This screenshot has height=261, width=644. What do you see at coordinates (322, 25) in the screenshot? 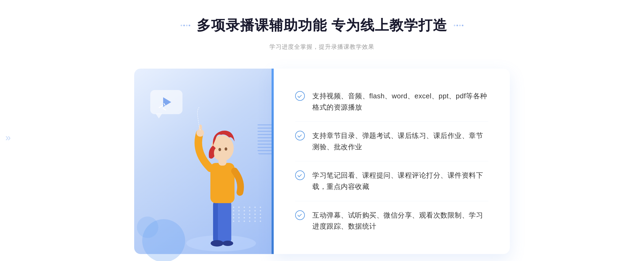
I see `page-header: 多项录播课辅助功能 专为线上教学打造` at bounding box center [322, 25].